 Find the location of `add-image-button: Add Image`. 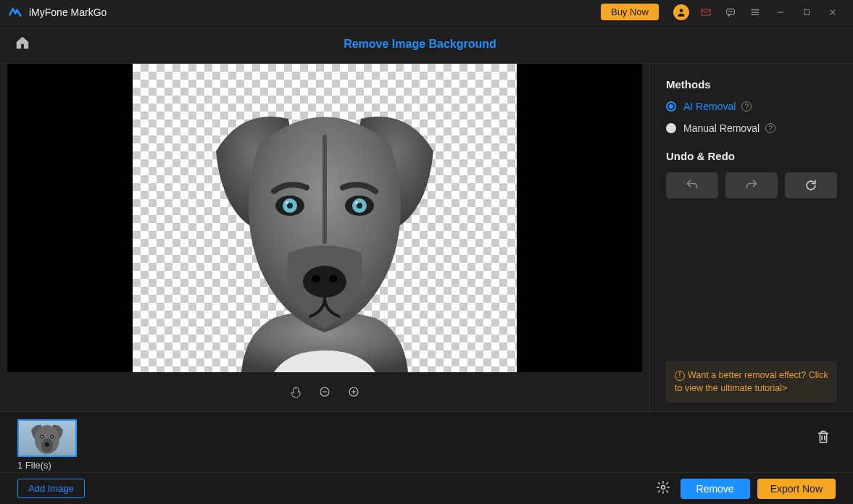

add-image-button: Add Image is located at coordinates (51, 488).